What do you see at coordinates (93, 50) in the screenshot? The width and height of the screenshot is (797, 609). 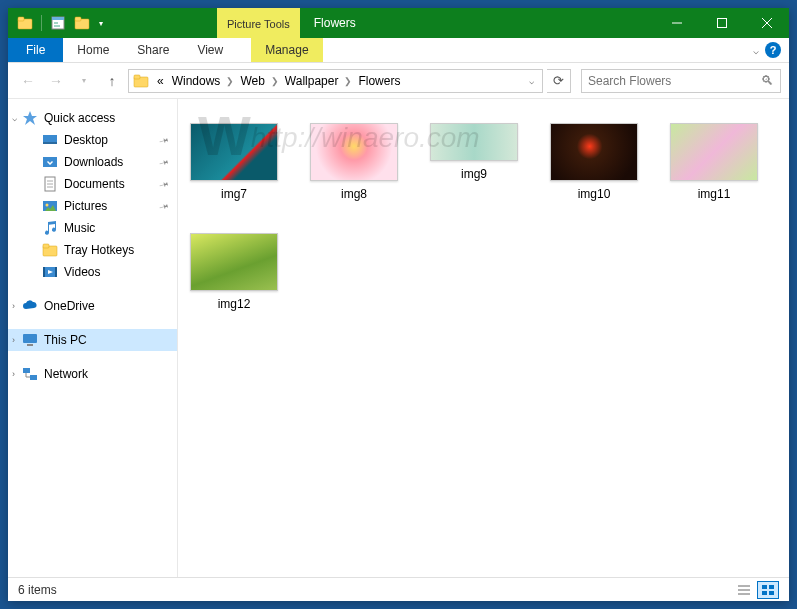 I see `tab-home: Home` at bounding box center [93, 50].